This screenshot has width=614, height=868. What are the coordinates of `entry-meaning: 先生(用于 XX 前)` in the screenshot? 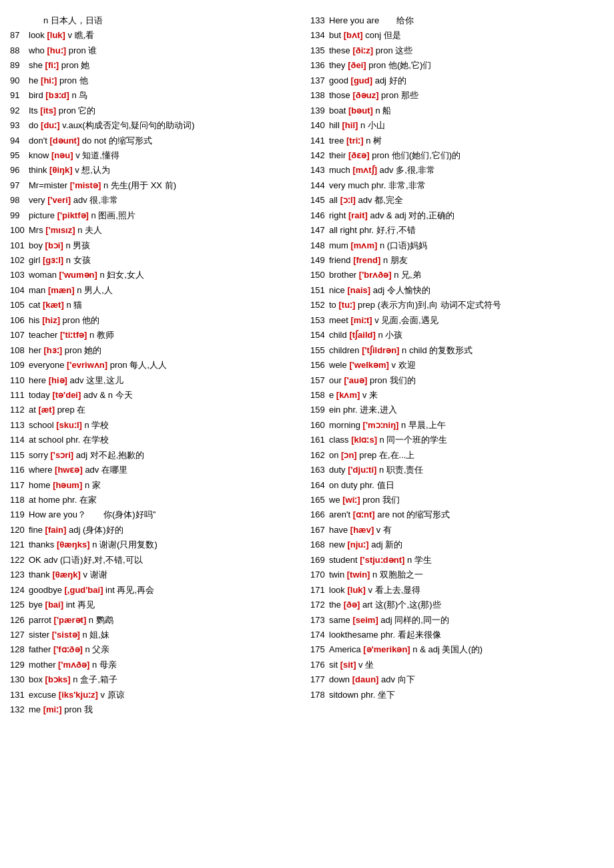 It's located at (143, 186).